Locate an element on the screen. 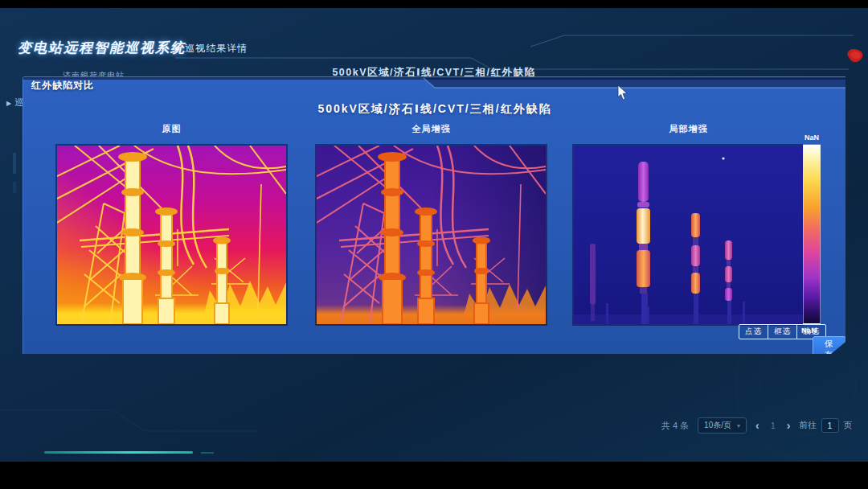  panel-label-original: 原图 is located at coordinates (172, 129).